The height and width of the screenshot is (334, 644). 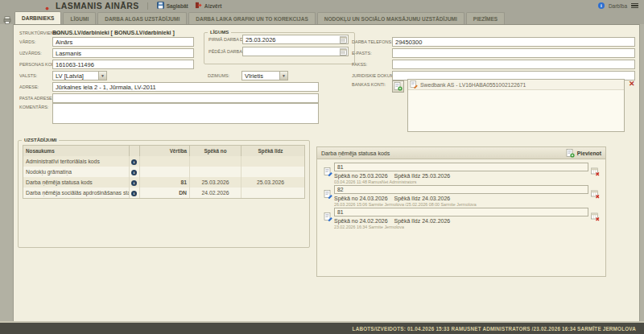 I want to click on help-icon: i, so click(x=601, y=6).